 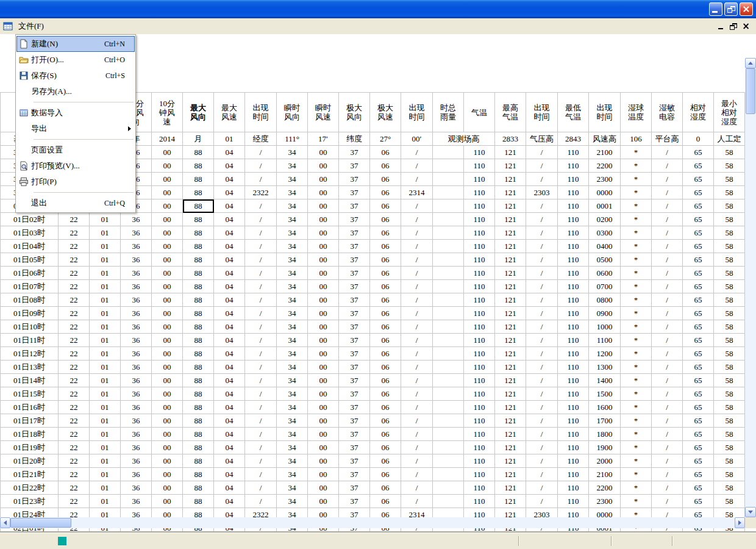 I want to click on grid-cell: 2200, so click(x=605, y=488).